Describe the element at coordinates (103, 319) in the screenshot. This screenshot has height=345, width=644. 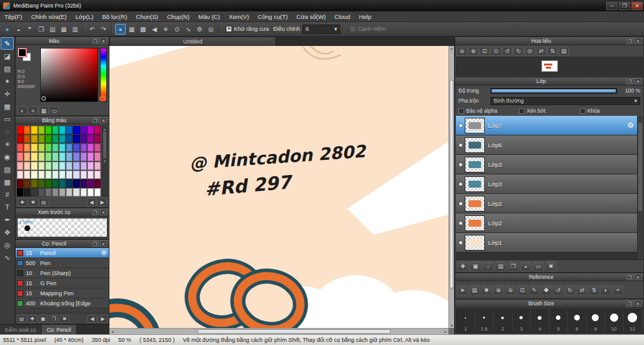
I see `brush-next-icon: ▶` at that location.